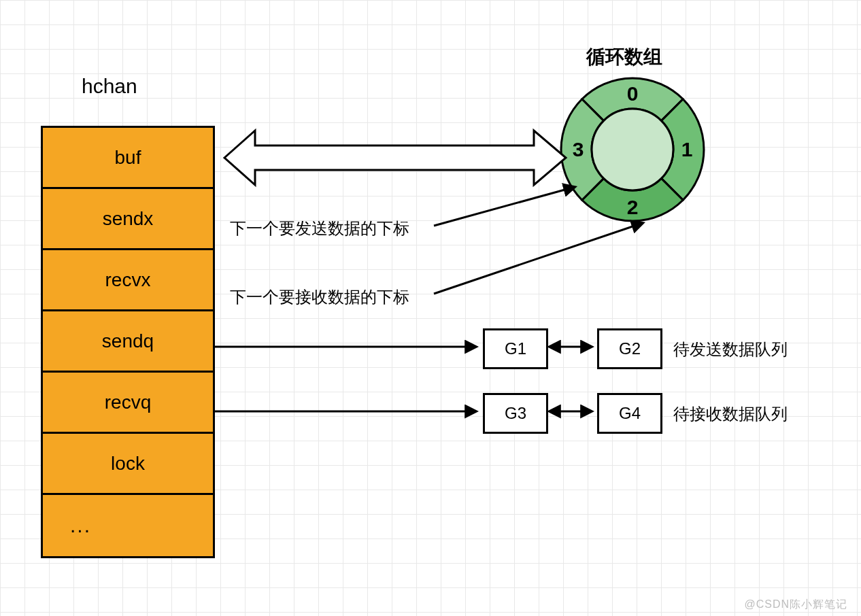 The image size is (861, 616). What do you see at coordinates (128, 342) in the screenshot?
I see `hchan-struct: buf sendx recvx sendq recvq lock ...` at bounding box center [128, 342].